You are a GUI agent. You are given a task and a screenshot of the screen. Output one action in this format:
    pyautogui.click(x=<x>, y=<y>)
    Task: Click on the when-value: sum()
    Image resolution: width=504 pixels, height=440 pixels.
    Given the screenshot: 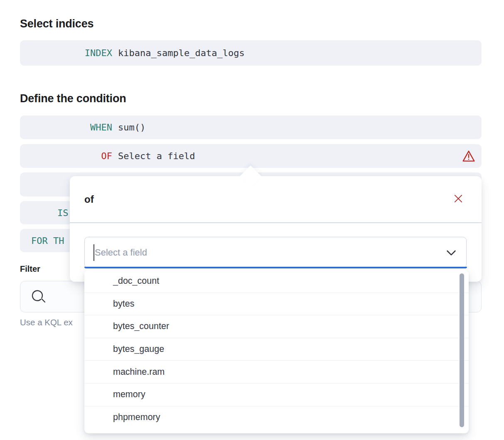 What is the action you would take?
    pyautogui.click(x=132, y=127)
    